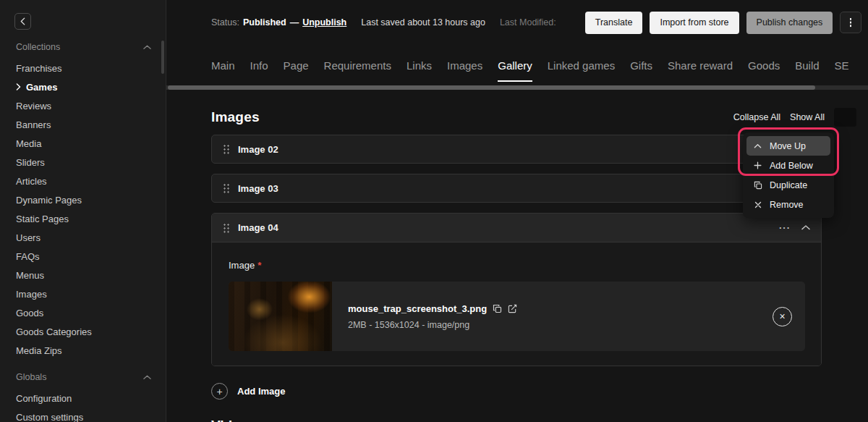 The height and width of the screenshot is (422, 868). Describe the element at coordinates (33, 125) in the screenshot. I see `sidebar-item-label: Banners` at that location.